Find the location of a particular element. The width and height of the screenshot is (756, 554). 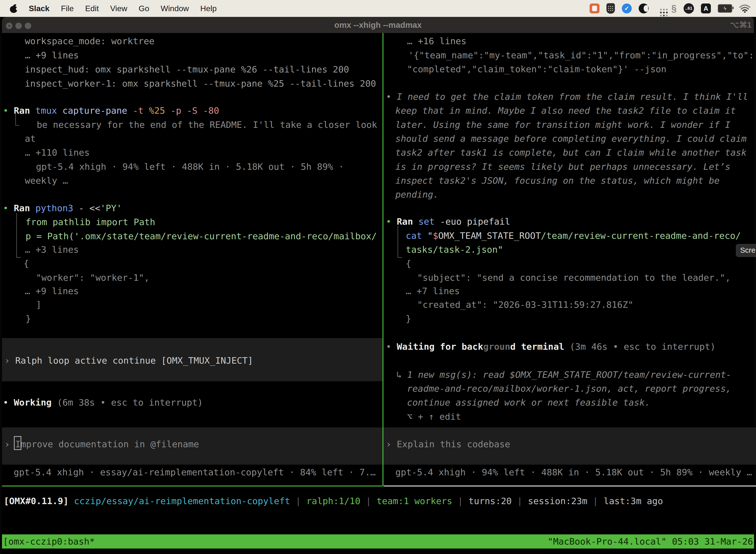

ran-command-line: • Ran tmux capture-pane -t %25 -p -S -80 is located at coordinates (111, 111).